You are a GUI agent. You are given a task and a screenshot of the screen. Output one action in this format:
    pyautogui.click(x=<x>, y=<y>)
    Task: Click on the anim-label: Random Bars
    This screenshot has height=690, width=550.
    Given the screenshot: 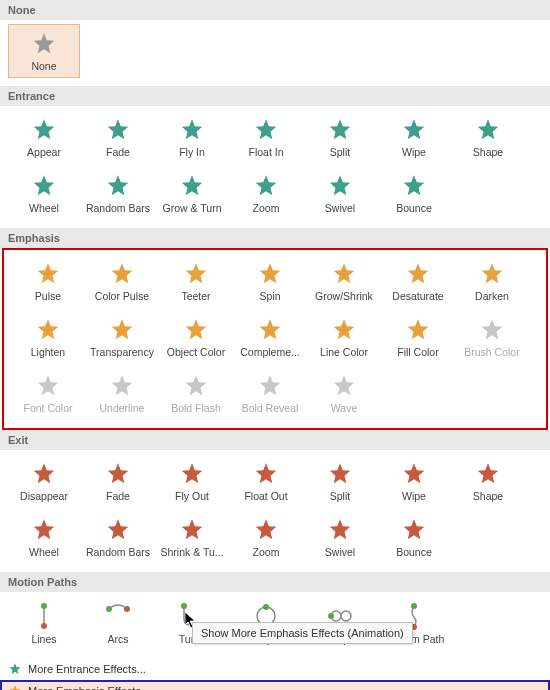 What is the action you would take?
    pyautogui.click(x=118, y=552)
    